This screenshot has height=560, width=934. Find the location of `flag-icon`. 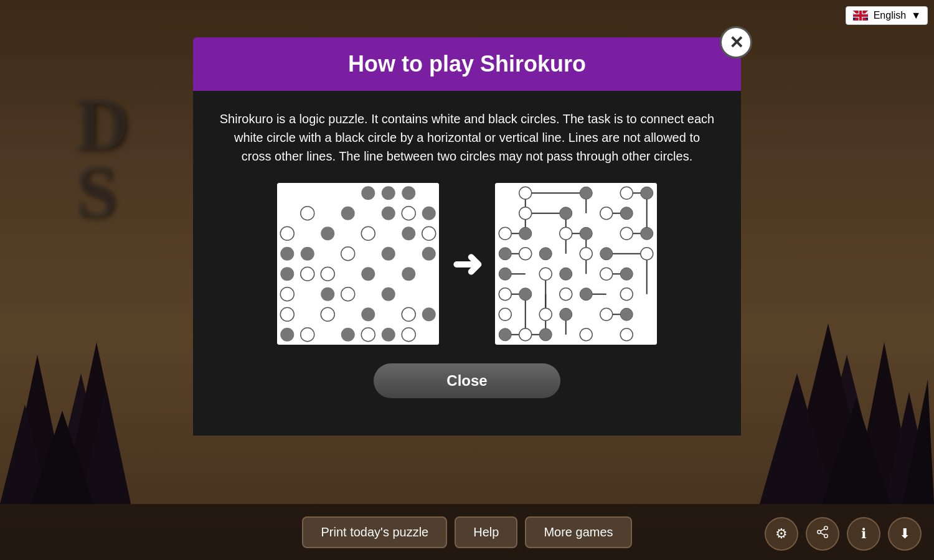

flag-icon is located at coordinates (861, 16).